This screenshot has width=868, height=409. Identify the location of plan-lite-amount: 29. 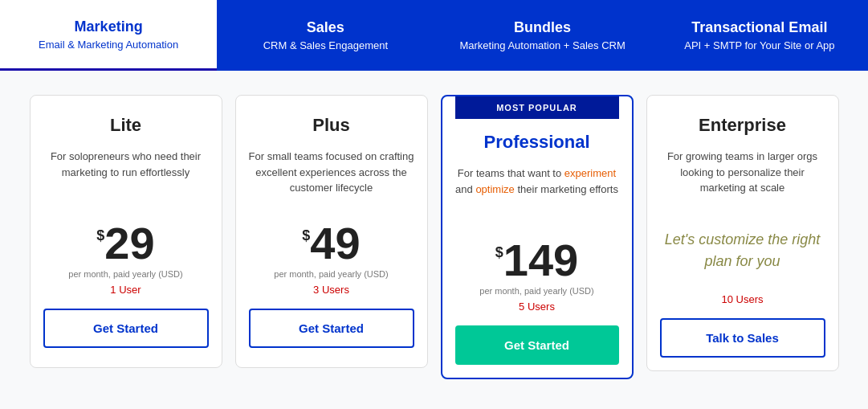
(129, 243).